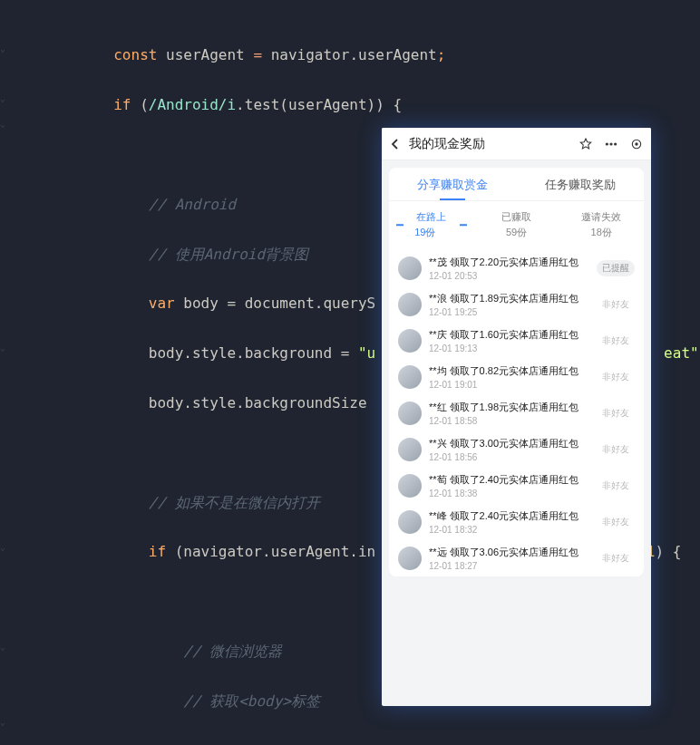 The width and height of the screenshot is (700, 745). Describe the element at coordinates (580, 184) in the screenshot. I see `tab-task: 任务赚取奖励` at that location.